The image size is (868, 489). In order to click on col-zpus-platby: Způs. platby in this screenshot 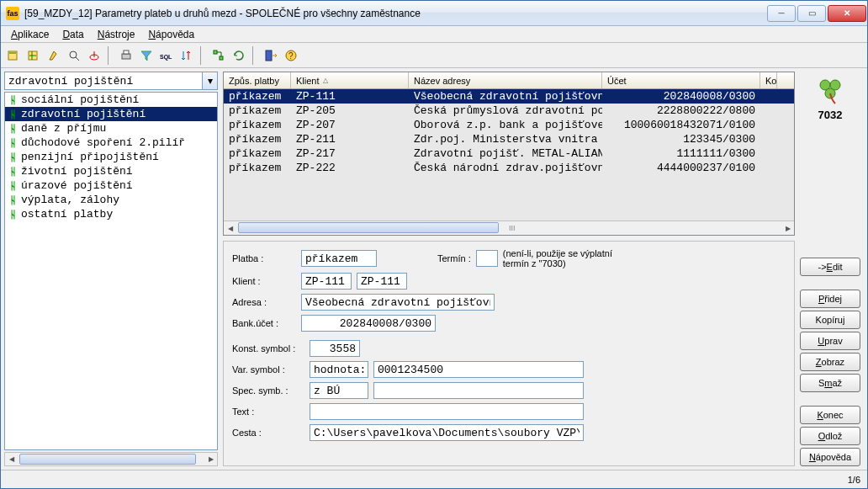, I will do `click(257, 81)`.